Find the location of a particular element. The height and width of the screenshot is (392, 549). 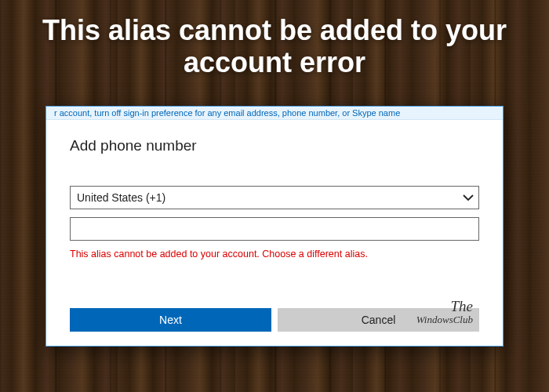

dialog-title: Add phone number is located at coordinates (274, 146).